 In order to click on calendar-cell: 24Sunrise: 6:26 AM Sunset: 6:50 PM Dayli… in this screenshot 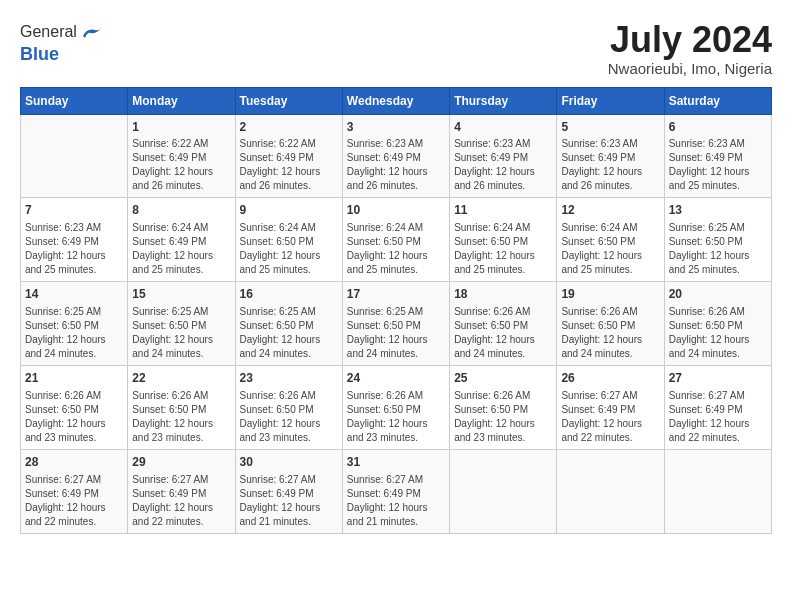, I will do `click(396, 407)`.